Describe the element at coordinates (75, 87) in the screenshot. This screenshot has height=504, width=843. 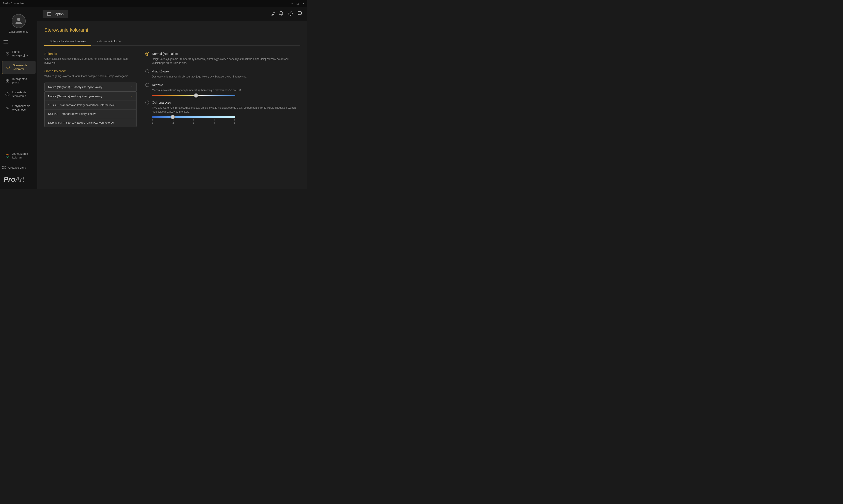
I see `dropdown-selected-text: Native (Natywna) — domyślne żywe kolory` at that location.